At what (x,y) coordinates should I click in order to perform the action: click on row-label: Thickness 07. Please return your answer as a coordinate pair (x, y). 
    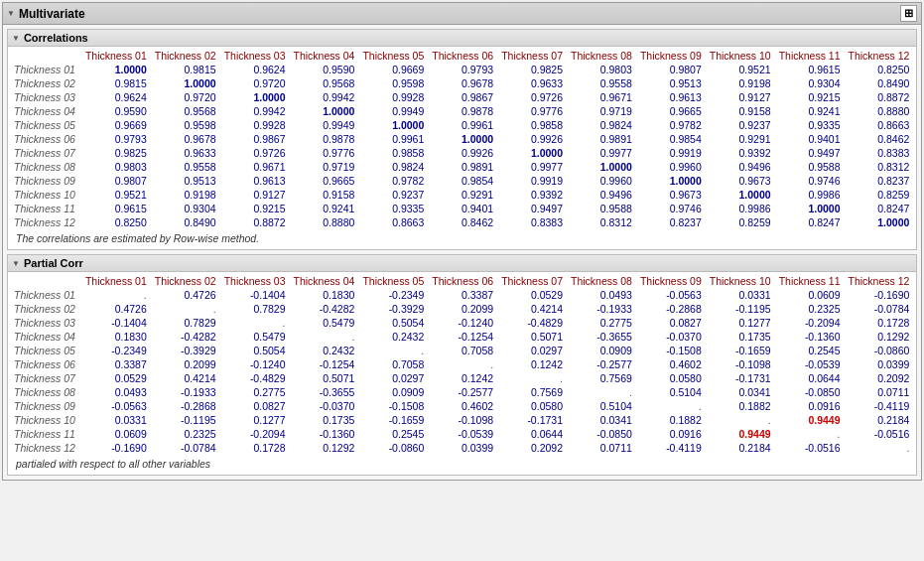
    Looking at the image, I should click on (46, 378).